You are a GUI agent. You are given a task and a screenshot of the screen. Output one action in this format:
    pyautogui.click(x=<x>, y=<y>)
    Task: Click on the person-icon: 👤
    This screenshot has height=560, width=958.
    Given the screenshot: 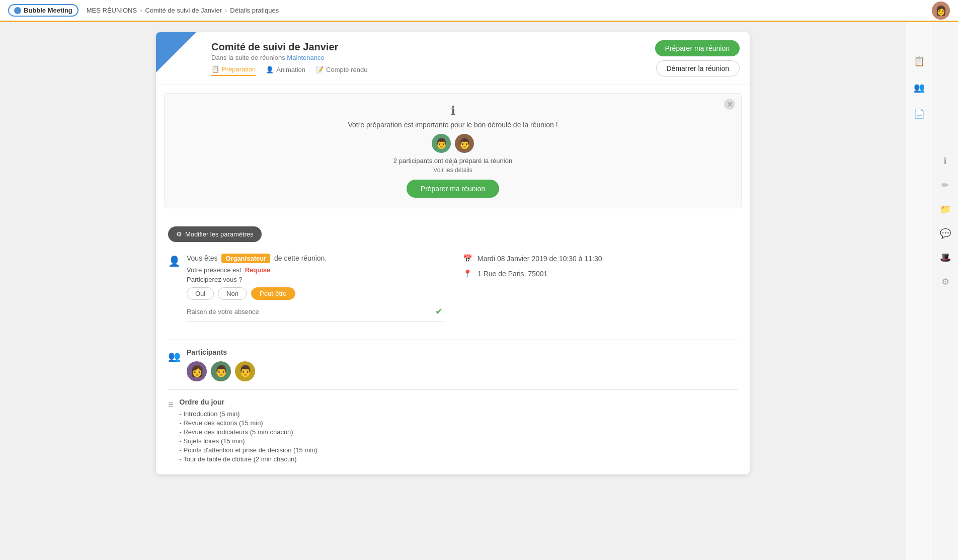 What is the action you would take?
    pyautogui.click(x=174, y=261)
    